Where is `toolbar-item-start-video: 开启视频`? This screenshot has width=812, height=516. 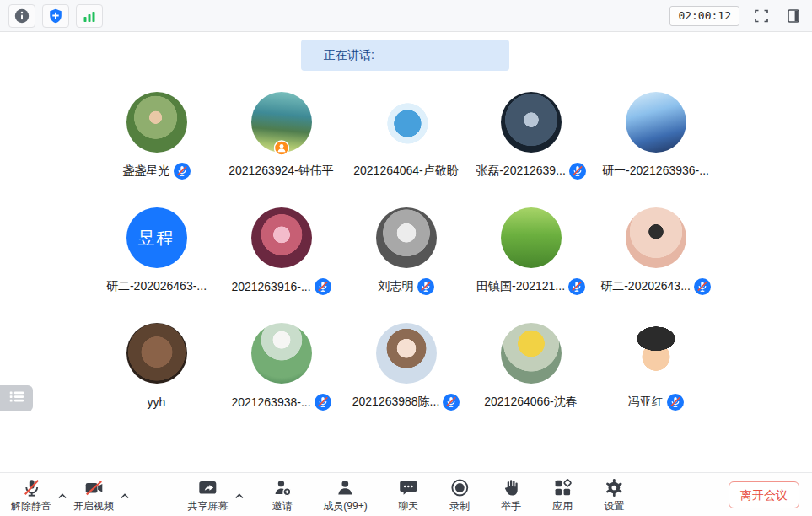 toolbar-item-start-video: 开启视频 is located at coordinates (94, 494).